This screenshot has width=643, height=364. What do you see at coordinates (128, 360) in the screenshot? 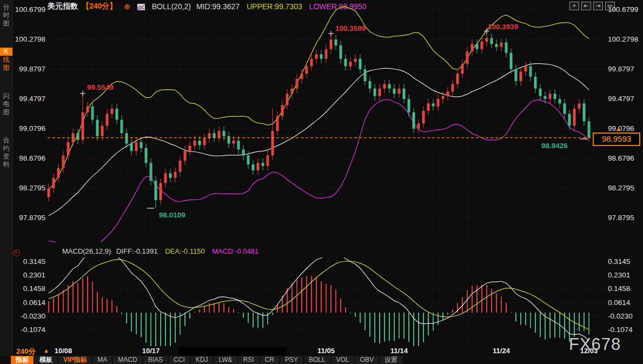
I see `toolbar-button-MACD: MACD` at bounding box center [128, 360].